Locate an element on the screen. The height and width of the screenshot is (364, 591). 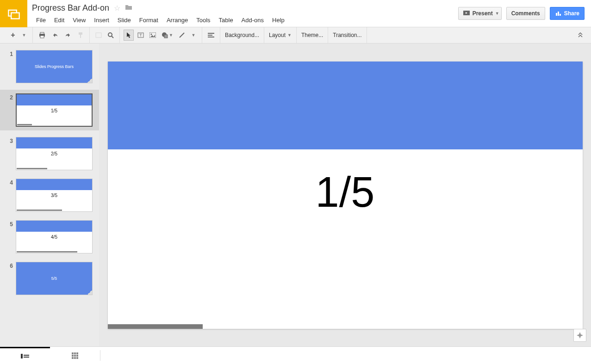
toolbar-group-new: + ▼ is located at coordinates (19, 35).